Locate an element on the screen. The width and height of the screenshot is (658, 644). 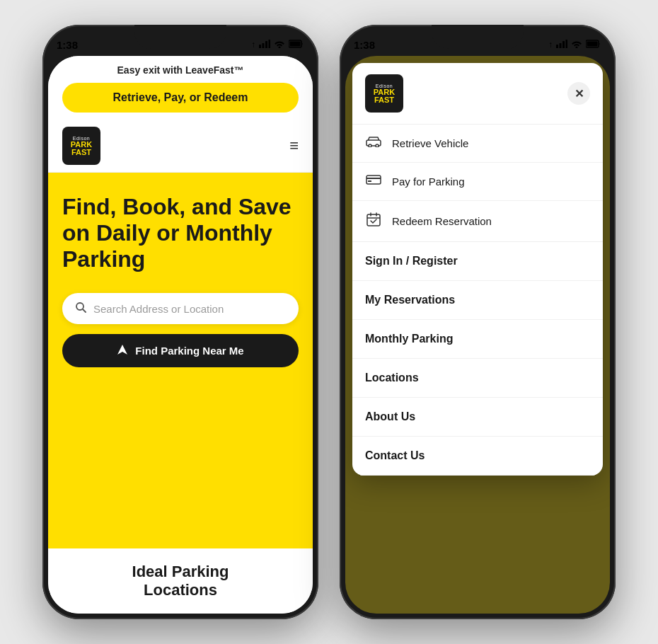
status-icons-2: ↑ is located at coordinates (575, 45).